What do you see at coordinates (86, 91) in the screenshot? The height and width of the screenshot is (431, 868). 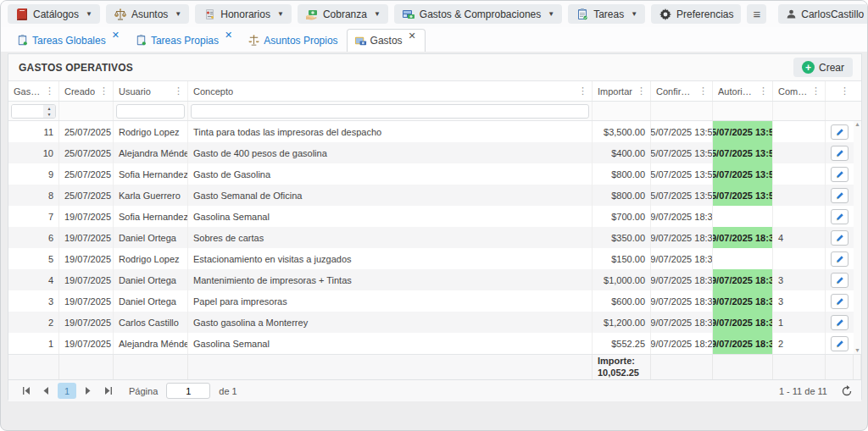 I see `column-header-creado: Creado⋮` at bounding box center [86, 91].